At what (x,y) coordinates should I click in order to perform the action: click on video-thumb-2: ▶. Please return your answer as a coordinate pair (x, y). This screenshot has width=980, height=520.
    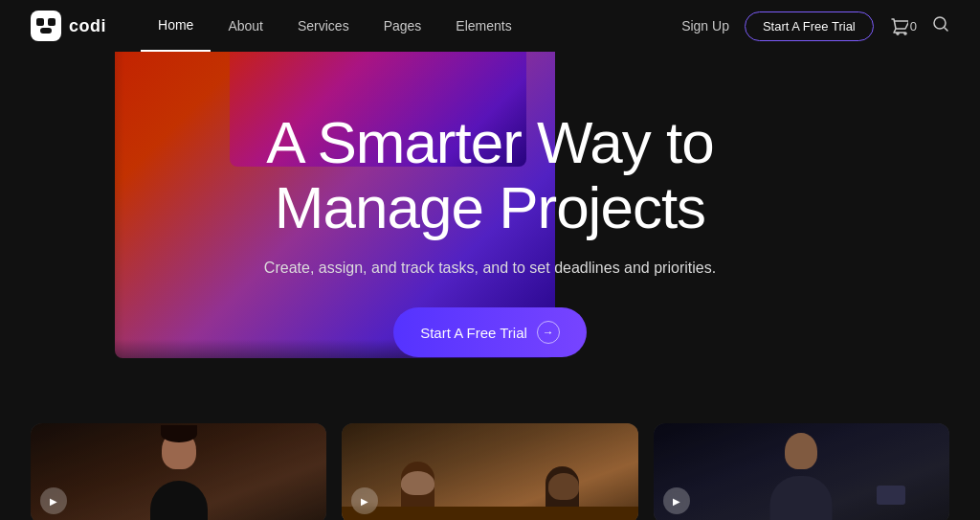
    Looking at the image, I should click on (490, 471).